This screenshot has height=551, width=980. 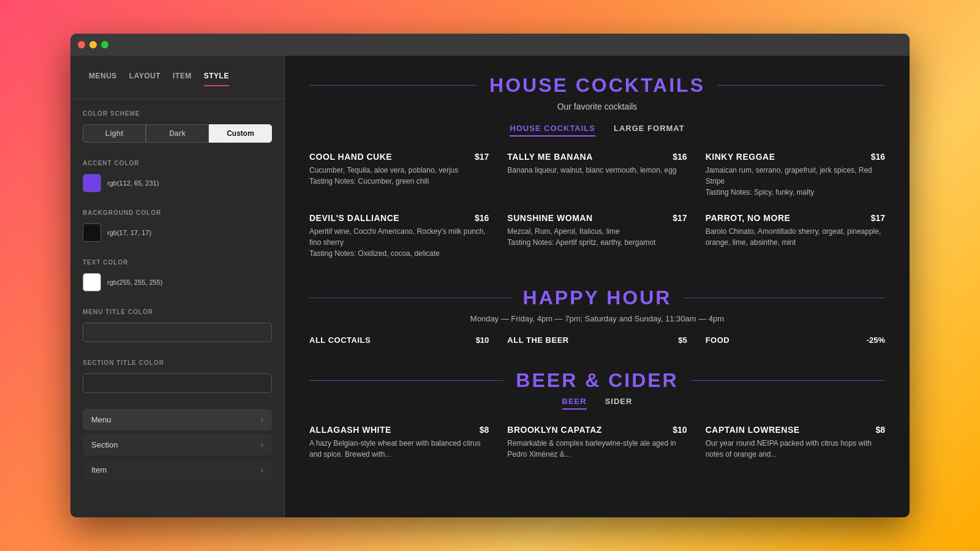 I want to click on list-item: CAPTAIN LOWRENSE $8 Our year round NEIPA…, so click(x=795, y=442).